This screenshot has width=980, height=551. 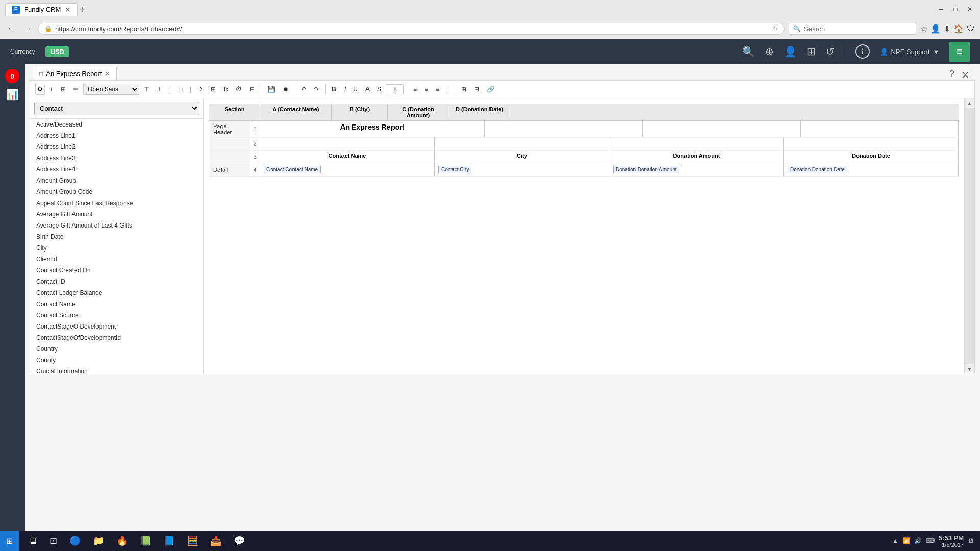 I want to click on address-bar: 🔒 ↻, so click(x=411, y=29).